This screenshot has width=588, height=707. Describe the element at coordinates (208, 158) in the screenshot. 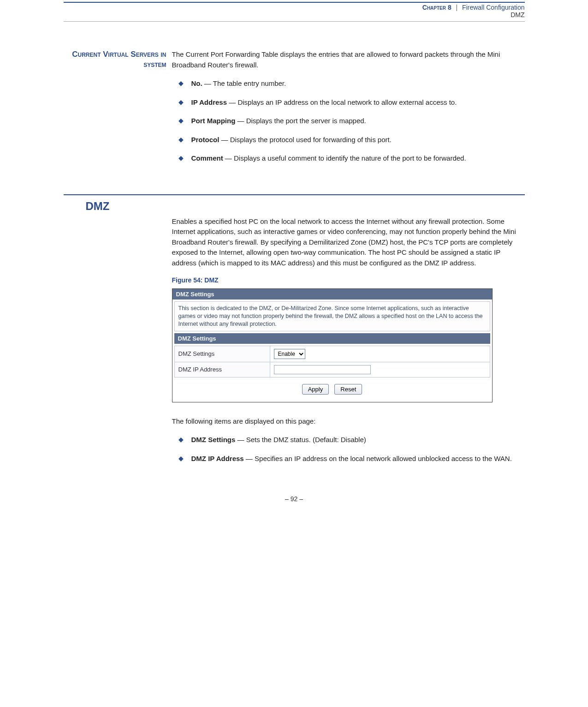

I see `term-comment: Comment` at that location.